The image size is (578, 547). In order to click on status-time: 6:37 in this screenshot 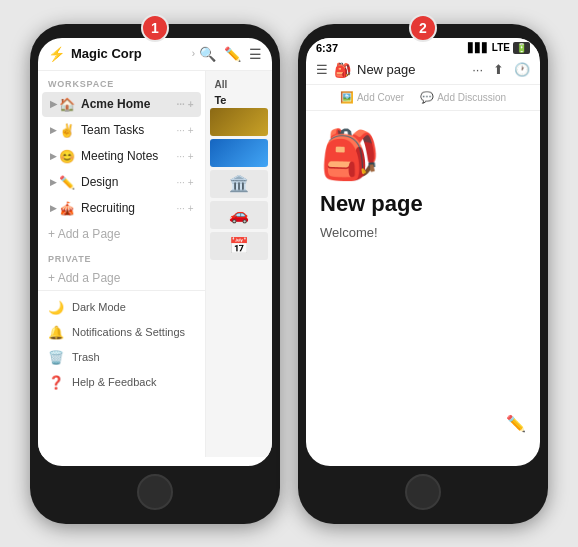, I will do `click(327, 48)`.